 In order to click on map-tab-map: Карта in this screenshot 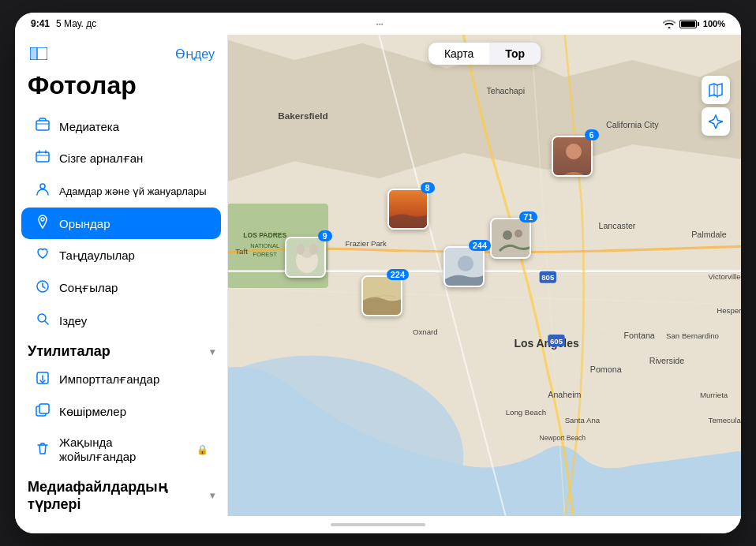, I will do `click(459, 54)`.